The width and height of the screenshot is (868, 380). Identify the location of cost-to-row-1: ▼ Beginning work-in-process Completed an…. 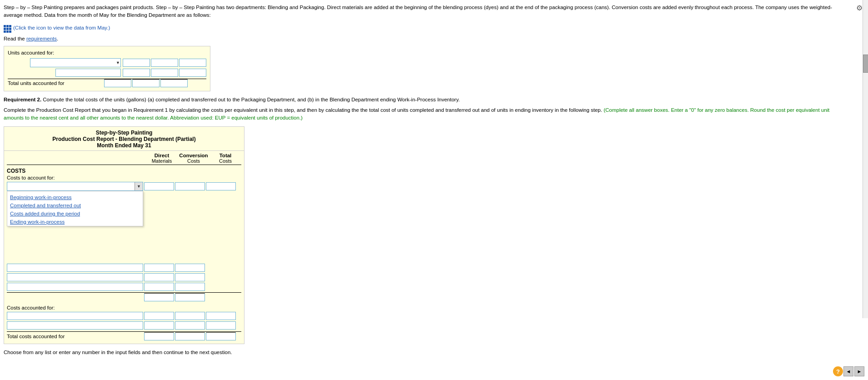
(124, 186).